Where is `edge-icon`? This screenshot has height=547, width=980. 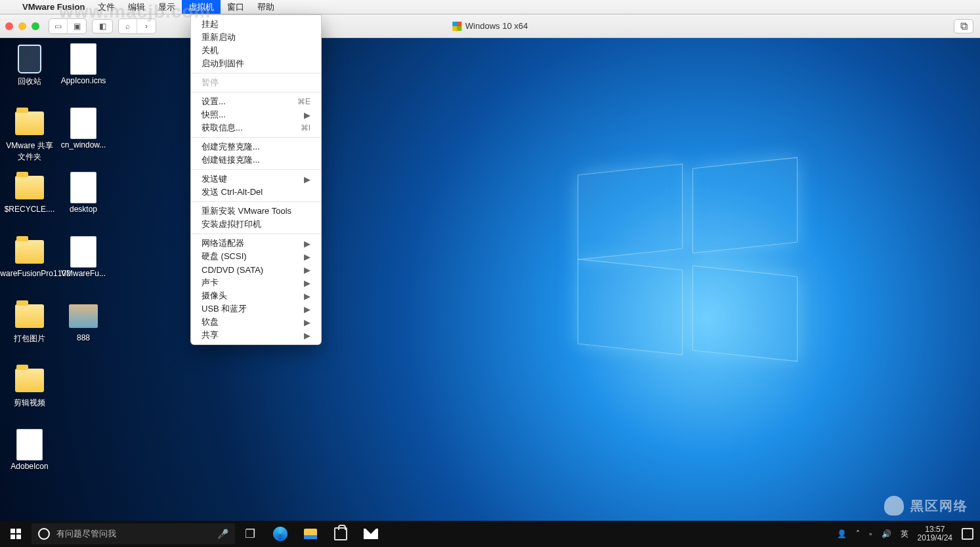 edge-icon is located at coordinates (280, 534).